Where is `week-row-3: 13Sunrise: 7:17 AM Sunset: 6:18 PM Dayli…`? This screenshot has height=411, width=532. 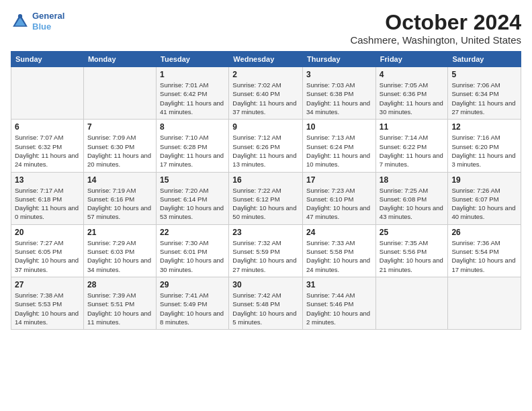
week-row-3: 13Sunrise: 7:17 AM Sunset: 6:18 PM Dayli… is located at coordinates (266, 198).